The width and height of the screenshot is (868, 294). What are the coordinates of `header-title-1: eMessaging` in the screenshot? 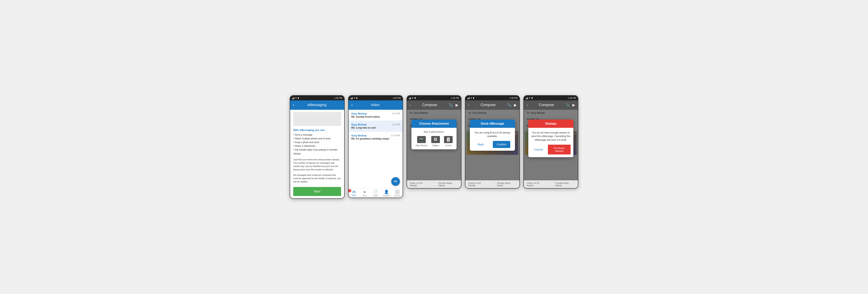 It's located at (317, 105).